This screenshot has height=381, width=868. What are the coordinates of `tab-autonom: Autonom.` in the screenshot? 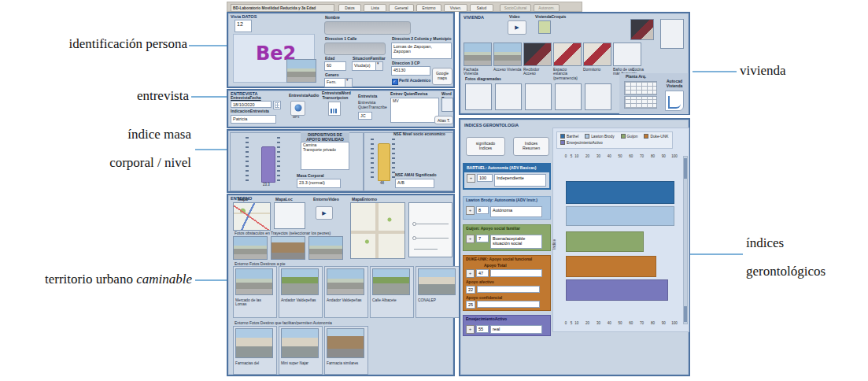 It's located at (546, 8).